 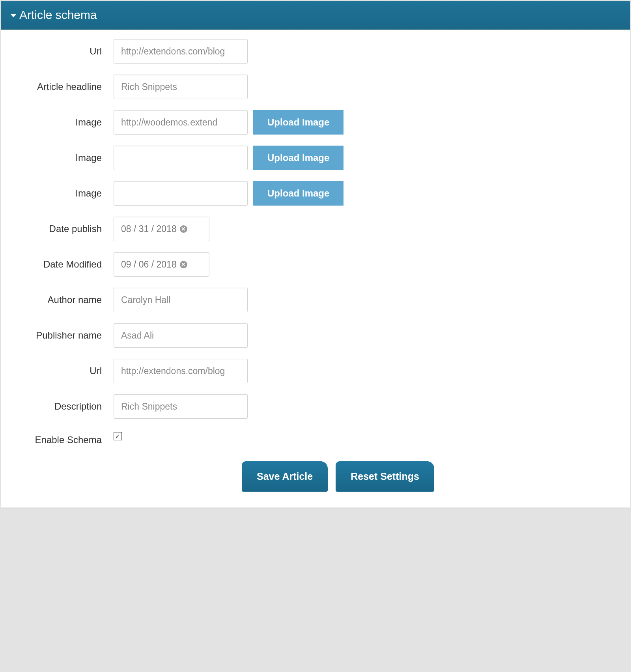 What do you see at coordinates (67, 438) in the screenshot?
I see `enable-schema-label: Enable Schema` at bounding box center [67, 438].